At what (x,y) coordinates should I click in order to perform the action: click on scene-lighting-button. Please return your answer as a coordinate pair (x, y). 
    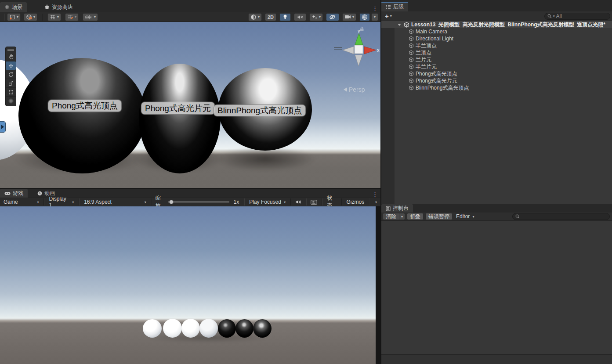
    Looking at the image, I should click on (285, 17).